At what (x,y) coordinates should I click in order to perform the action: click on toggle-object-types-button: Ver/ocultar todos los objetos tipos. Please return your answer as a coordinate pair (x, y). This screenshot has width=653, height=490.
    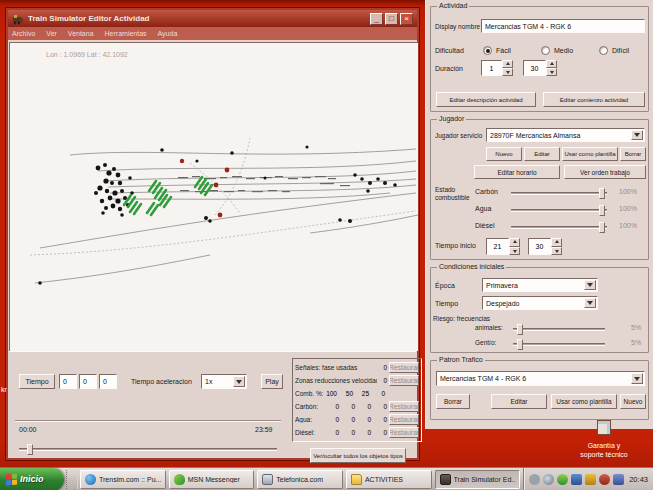
    Looking at the image, I should click on (358, 456).